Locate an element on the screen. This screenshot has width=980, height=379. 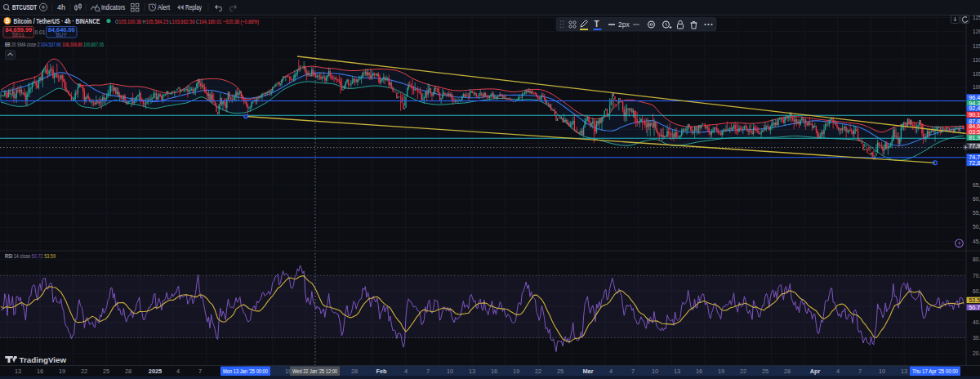
svg-text: 45,000 is located at coordinates (977, 242).